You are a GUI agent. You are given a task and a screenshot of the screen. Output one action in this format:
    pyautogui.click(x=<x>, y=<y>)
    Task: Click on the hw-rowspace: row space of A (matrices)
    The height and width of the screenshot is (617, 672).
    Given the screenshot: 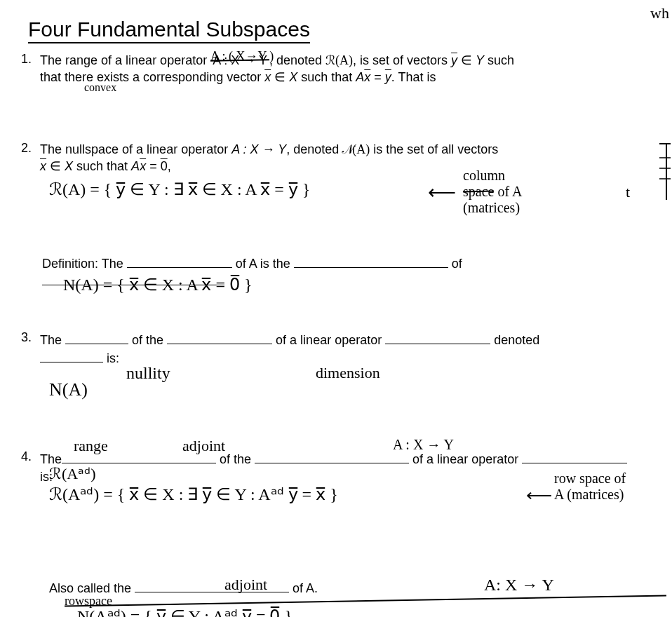 What is the action you would take?
    pyautogui.click(x=613, y=487)
    